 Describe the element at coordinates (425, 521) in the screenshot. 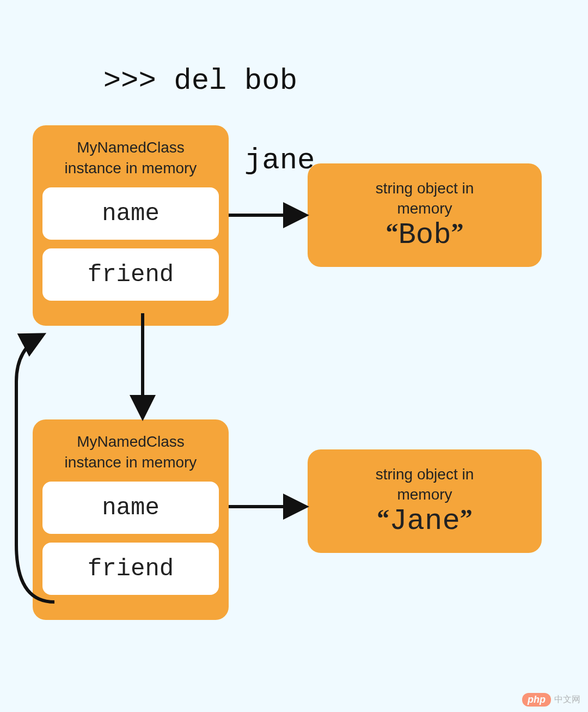

I see `string-value: “Jane”` at that location.